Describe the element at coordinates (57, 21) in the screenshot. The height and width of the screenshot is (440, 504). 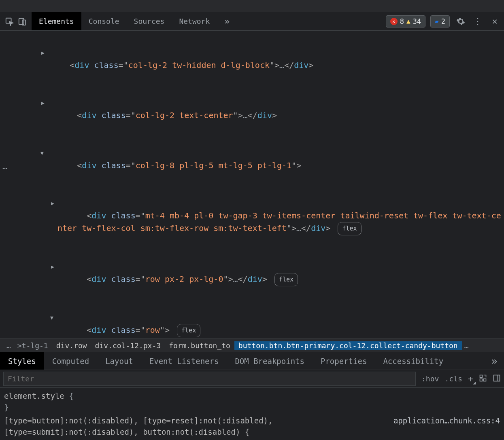
I see `tab-elements: Elements` at that location.